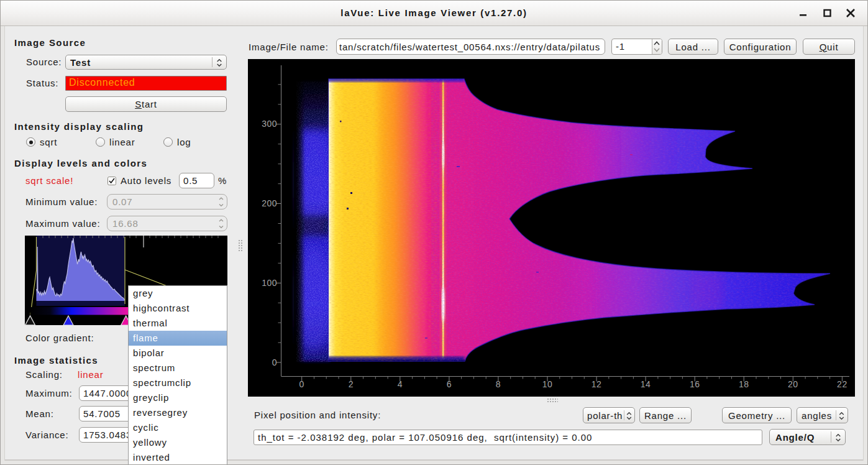  What do you see at coordinates (596, 384) in the screenshot?
I see `svg-text: 12` at bounding box center [596, 384].